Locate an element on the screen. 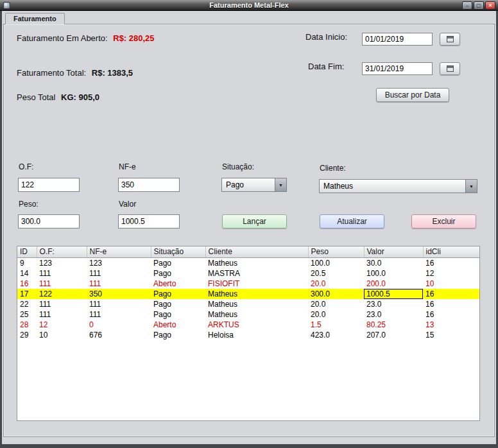 This screenshot has height=448, width=498. table-row: 25111111PagoMatheus20.023.016 is located at coordinates (248, 314).